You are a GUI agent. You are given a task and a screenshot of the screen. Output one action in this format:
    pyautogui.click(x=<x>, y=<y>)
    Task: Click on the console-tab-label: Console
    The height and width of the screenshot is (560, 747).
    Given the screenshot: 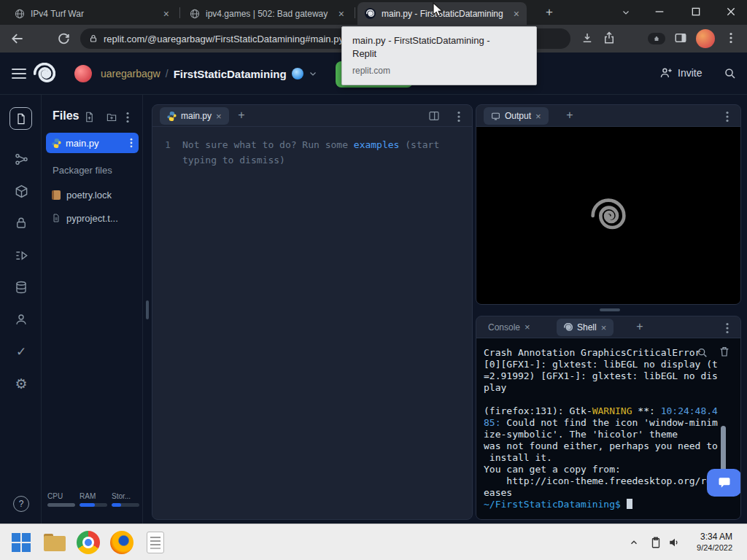 What is the action you would take?
    pyautogui.click(x=504, y=327)
    